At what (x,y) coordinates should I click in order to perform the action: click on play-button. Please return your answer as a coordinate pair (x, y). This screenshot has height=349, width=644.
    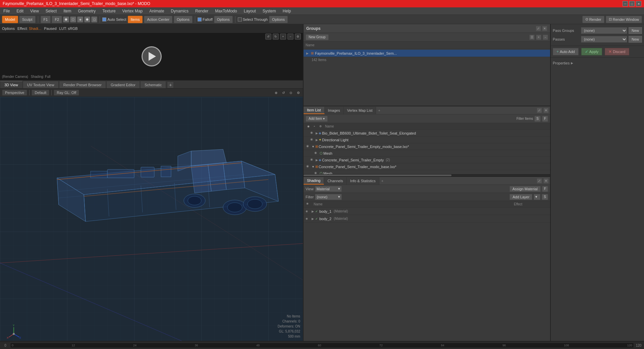
    Looking at the image, I should click on (152, 56).